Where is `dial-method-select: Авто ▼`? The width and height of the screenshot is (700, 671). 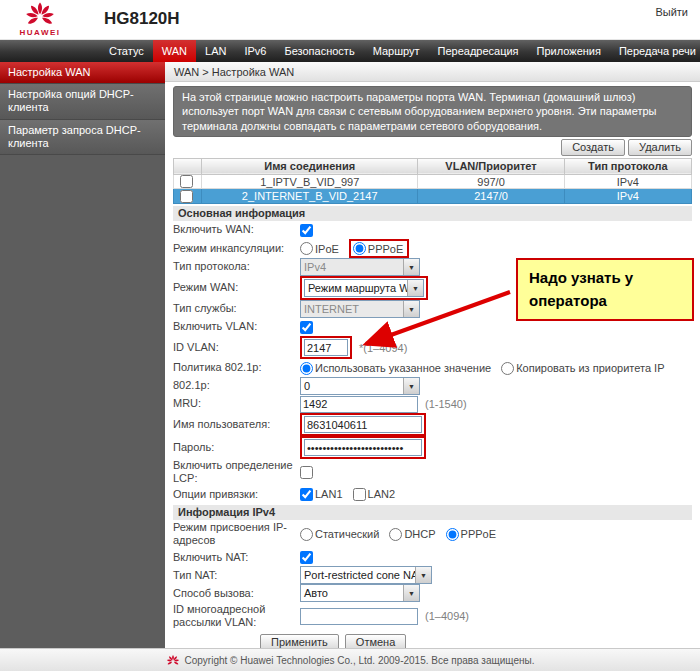 dial-method-select: Авто ▼ is located at coordinates (360, 593).